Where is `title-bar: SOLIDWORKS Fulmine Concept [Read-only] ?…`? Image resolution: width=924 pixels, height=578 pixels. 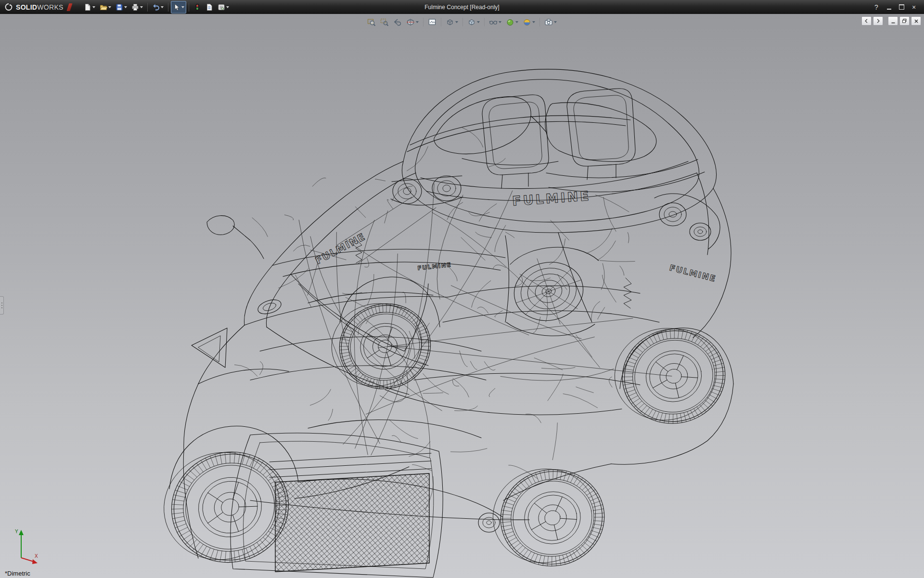
title-bar: SOLIDWORKS Fulmine Concept [Read-only] ?… is located at coordinates (462, 7).